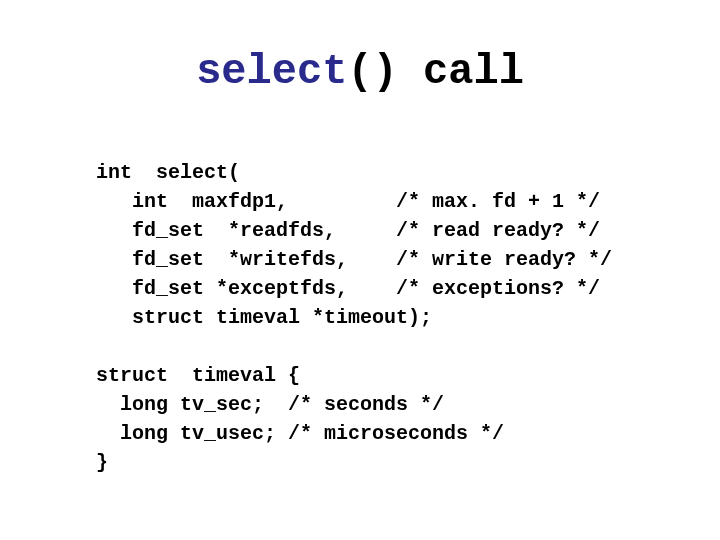  Describe the element at coordinates (272, 72) in the screenshot. I see `title-function-name: select` at that location.